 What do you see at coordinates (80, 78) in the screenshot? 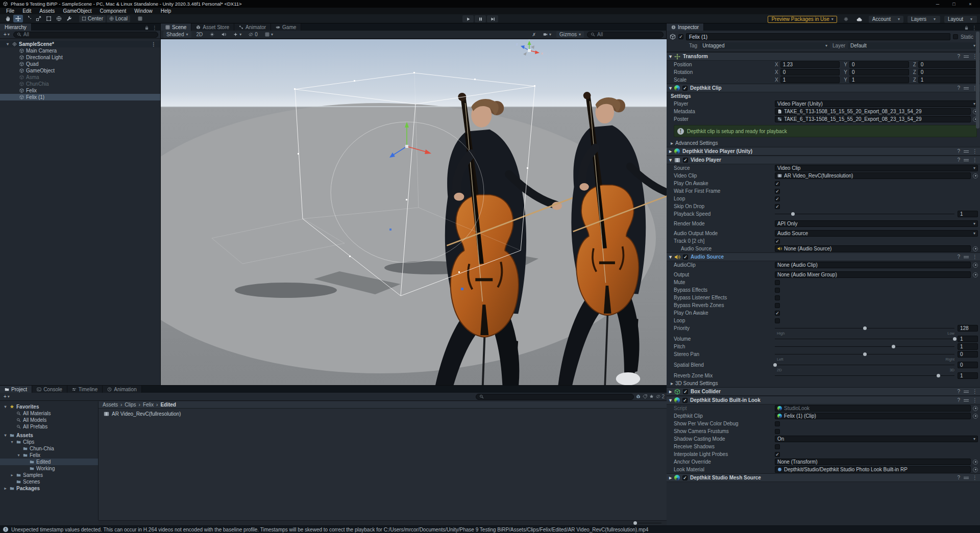
I see `hierarchy-item-asma: Asma` at bounding box center [80, 78].